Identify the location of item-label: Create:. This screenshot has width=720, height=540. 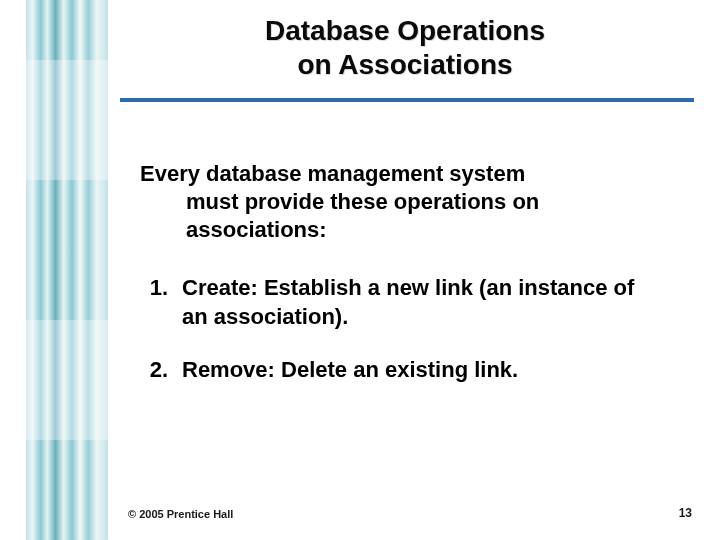
(220, 288).